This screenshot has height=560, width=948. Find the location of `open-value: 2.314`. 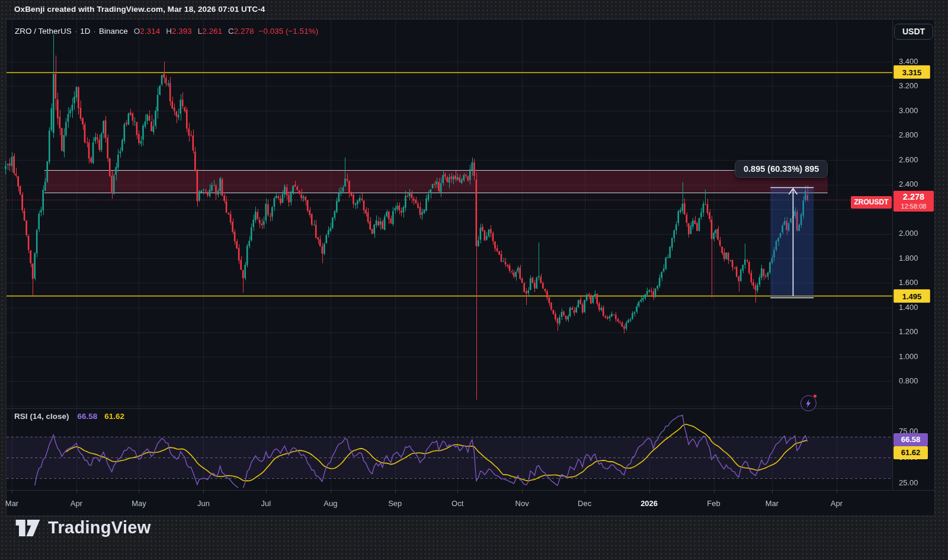

open-value: 2.314 is located at coordinates (150, 31).